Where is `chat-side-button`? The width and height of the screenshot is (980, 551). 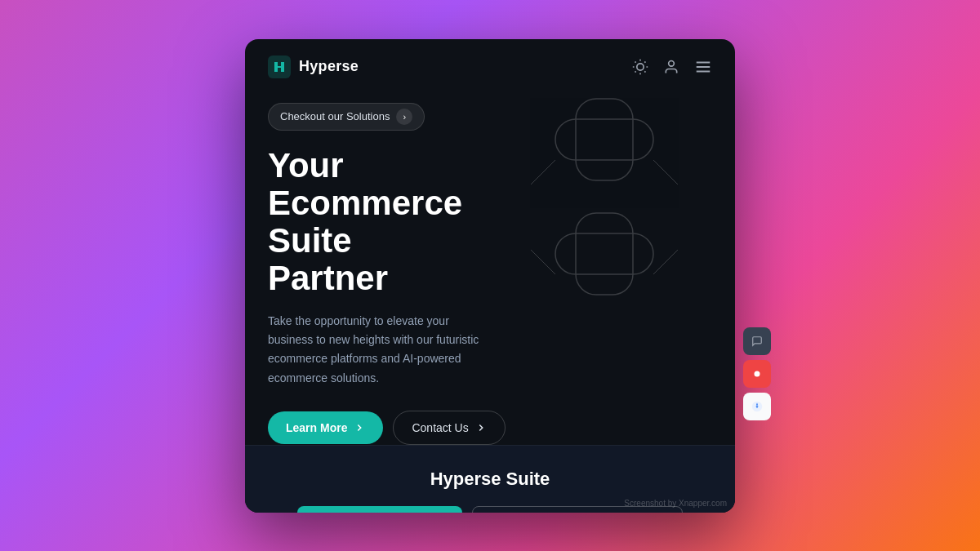
chat-side-button is located at coordinates (757, 341).